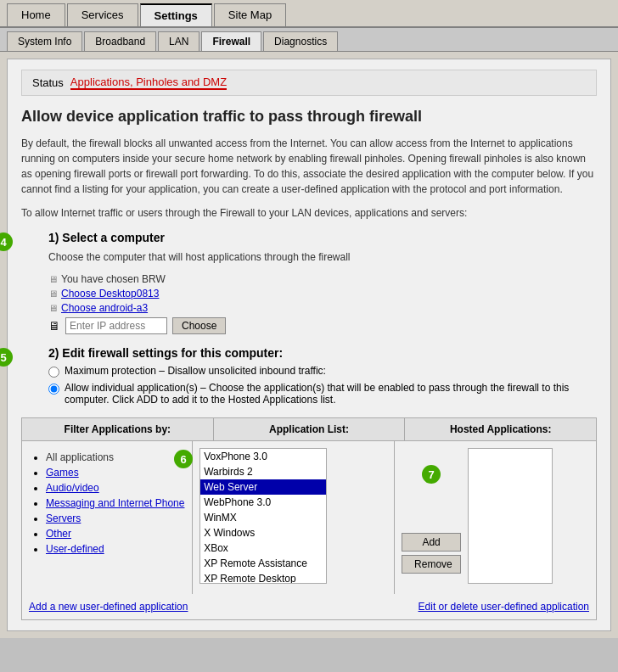 The height and width of the screenshot is (672, 618). I want to click on filter-user-defined: User-defined, so click(115, 549).